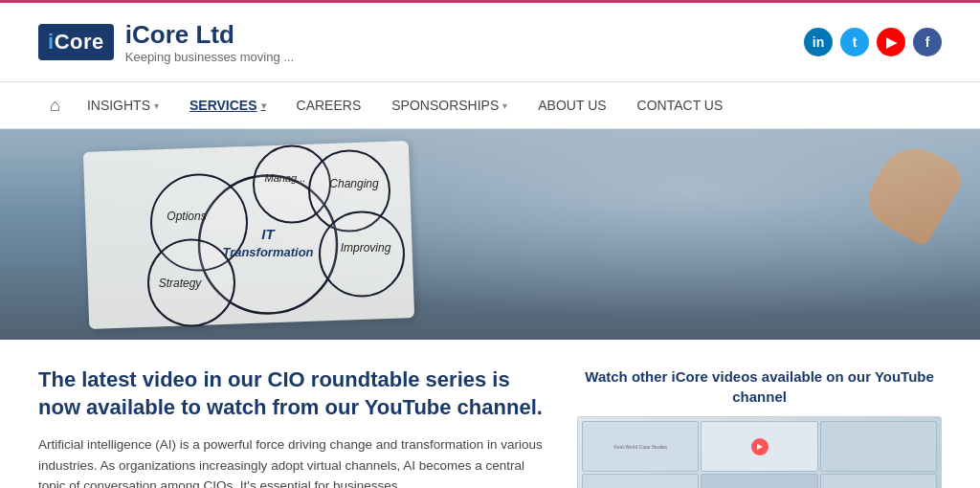  What do you see at coordinates (228, 105) in the screenshot?
I see `nav-link-services: SERVICES ▾` at bounding box center [228, 105].